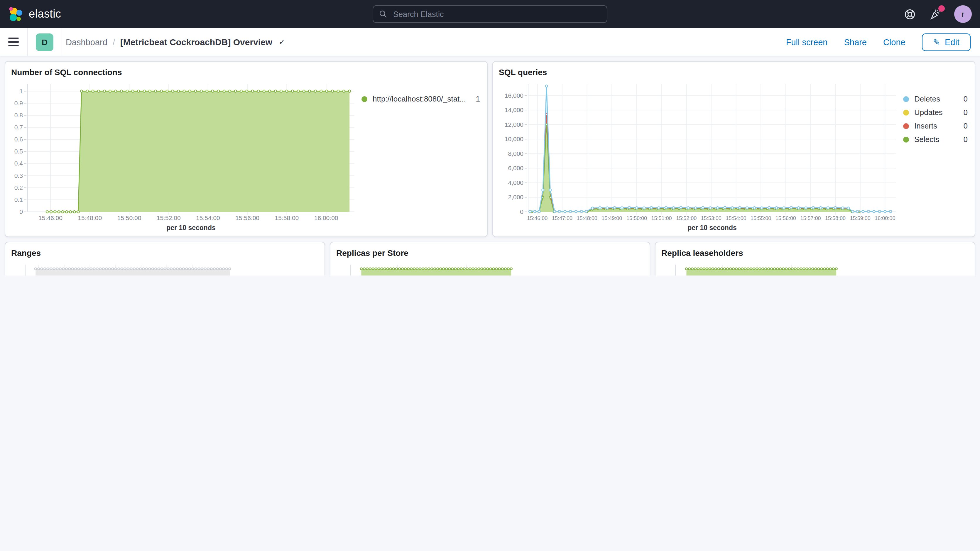 The image size is (980, 551). Describe the element at coordinates (287, 218) in the screenshot. I see `svg-text: 15:58:00` at that location.